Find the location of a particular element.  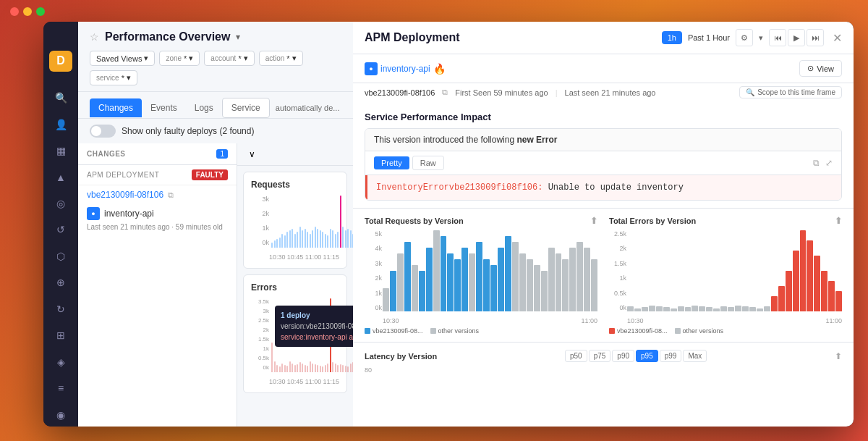

tab-changes: Changes is located at coordinates (116, 108).